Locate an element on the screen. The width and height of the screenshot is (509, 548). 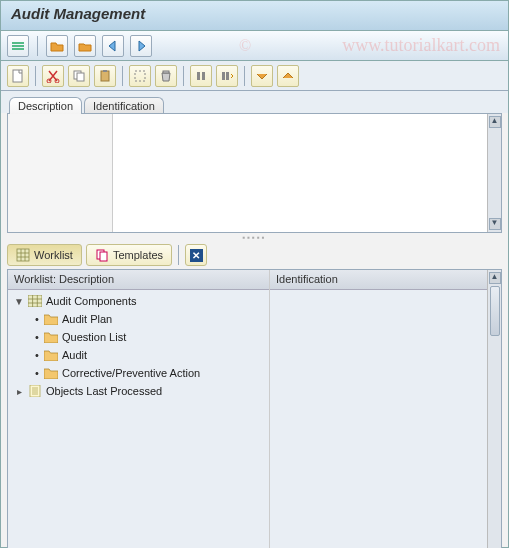
copy-icon is located at coordinates (79, 76).